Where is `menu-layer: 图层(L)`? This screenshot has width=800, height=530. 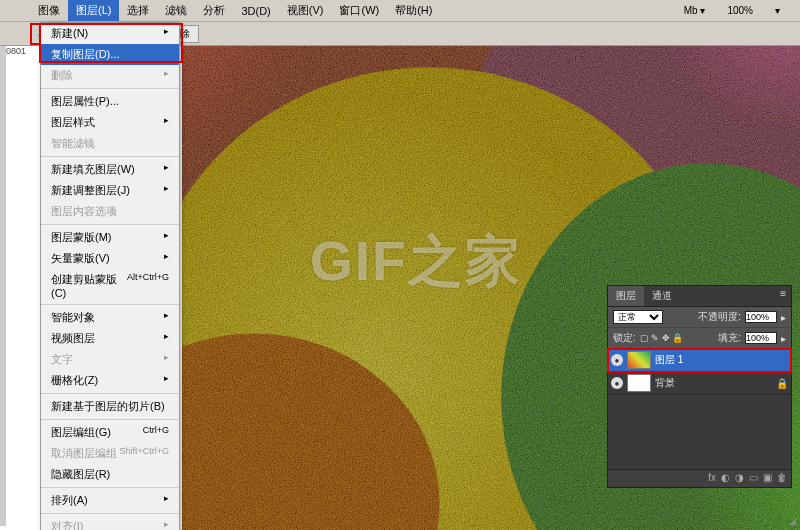 menu-layer: 图层(L) is located at coordinates (94, 10).